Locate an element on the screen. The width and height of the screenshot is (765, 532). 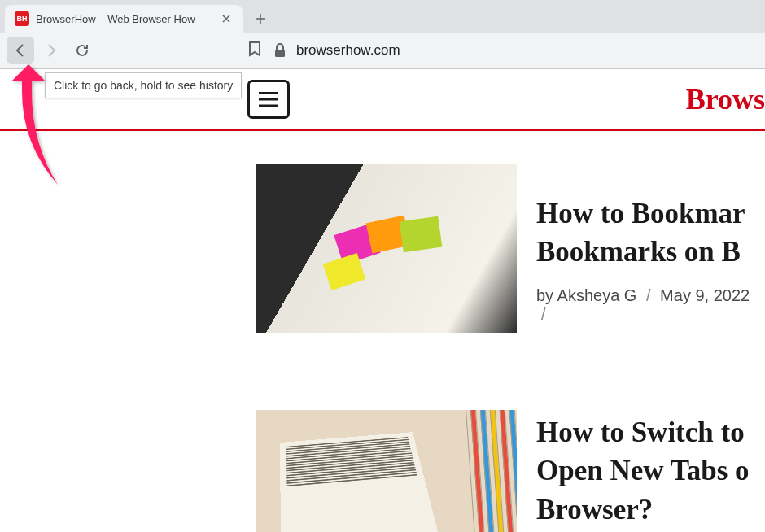
forward-arrow-icon is located at coordinates (51, 50).